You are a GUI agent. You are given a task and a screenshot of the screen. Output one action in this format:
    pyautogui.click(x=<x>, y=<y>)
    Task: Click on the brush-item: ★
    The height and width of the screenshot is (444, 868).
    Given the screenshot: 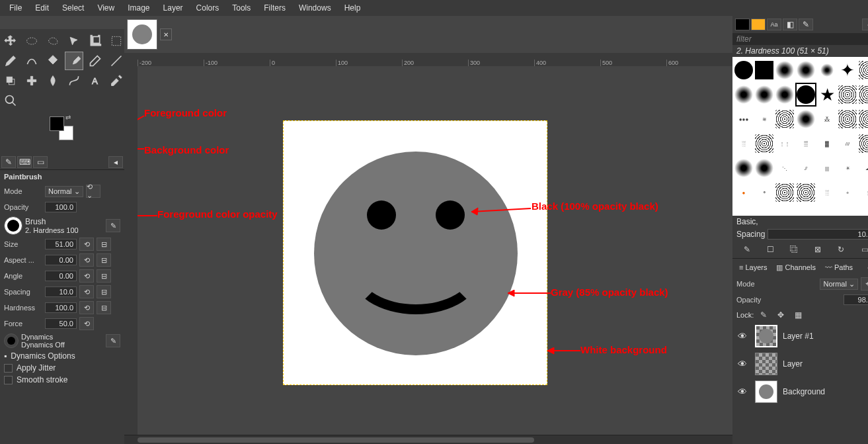 What is the action you would take?
    pyautogui.click(x=827, y=95)
    